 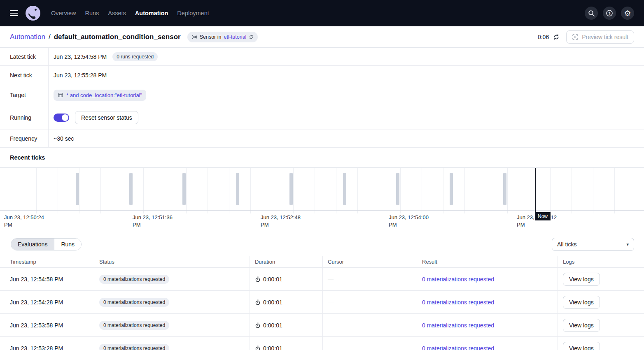 I want to click on tab-evaluations: Evaluations, so click(x=33, y=244).